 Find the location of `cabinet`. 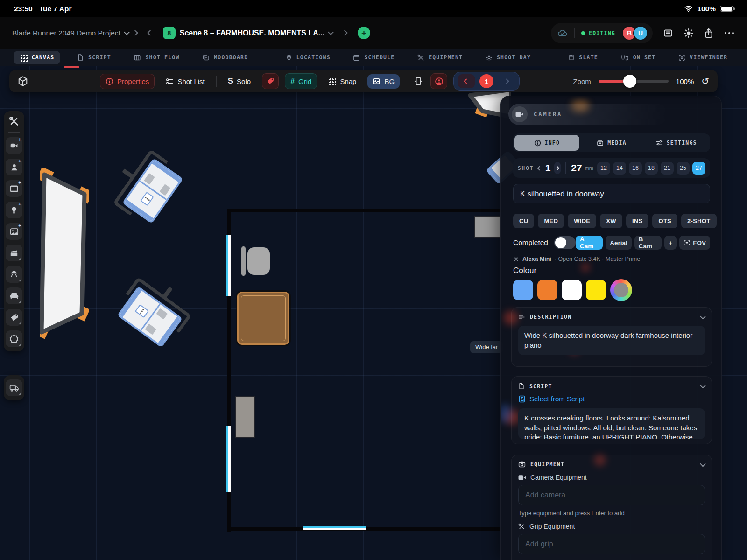

cabinet is located at coordinates (487, 227).